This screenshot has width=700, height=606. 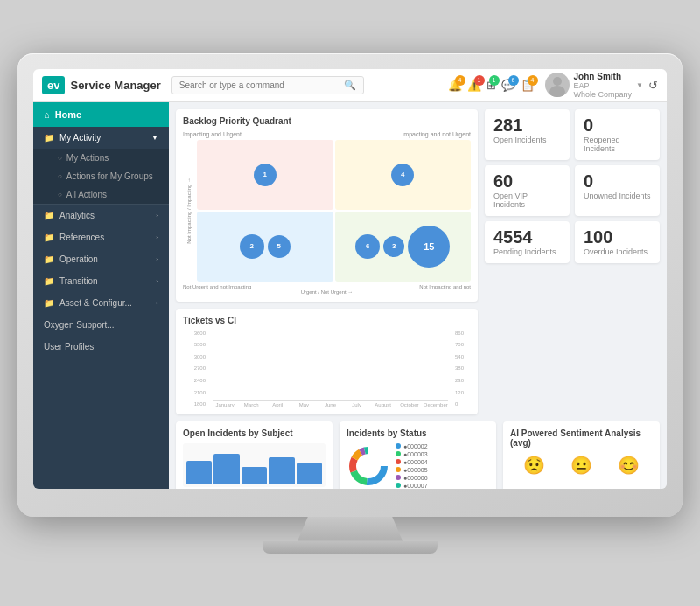 What do you see at coordinates (102, 177) in the screenshot?
I see `sidebar-sub-my-activity: My Actions Actions for My Groups All Act…` at bounding box center [102, 177].